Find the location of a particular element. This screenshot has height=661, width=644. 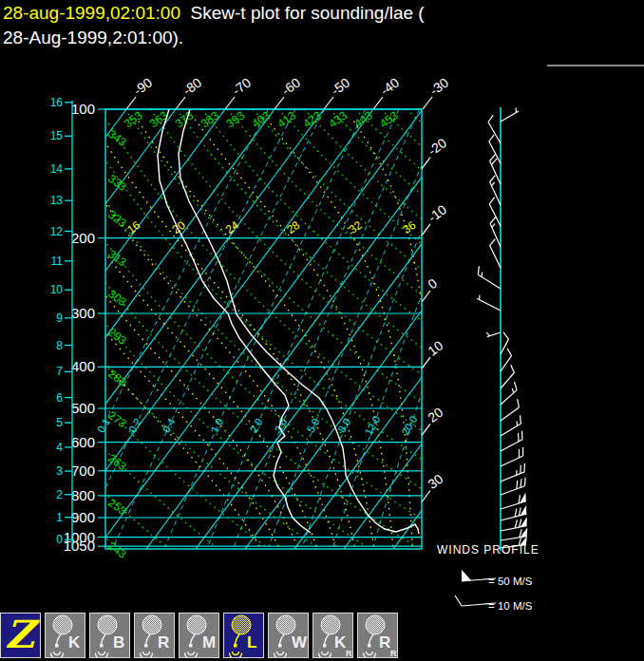

svg-text: M is located at coordinates (209, 642).